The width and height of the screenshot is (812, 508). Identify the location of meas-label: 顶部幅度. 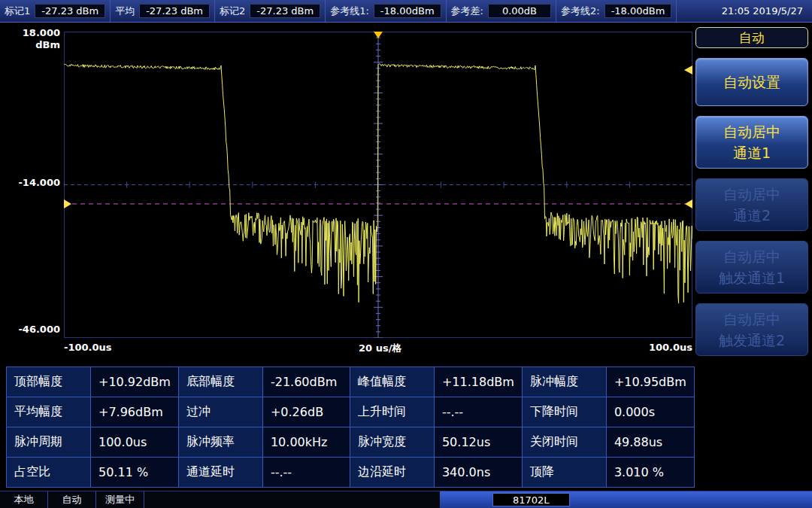
(49, 382).